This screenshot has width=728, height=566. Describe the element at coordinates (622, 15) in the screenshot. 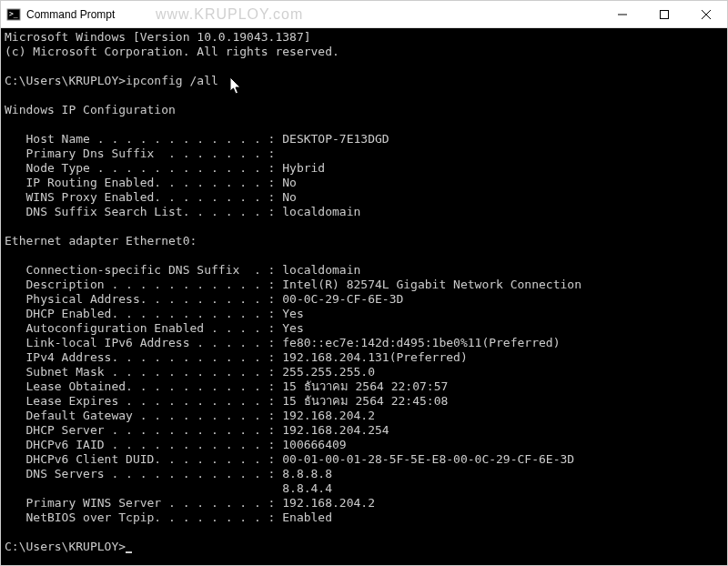

I see `minimize-button` at that location.